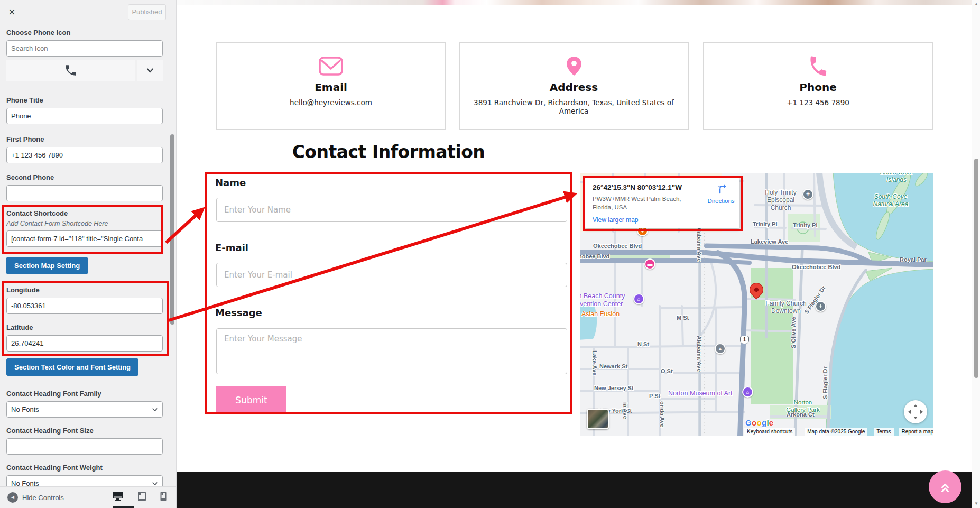  I want to click on map-attribution: Keyboard shortcuts Map data ©2025 Google…, so click(838, 431).